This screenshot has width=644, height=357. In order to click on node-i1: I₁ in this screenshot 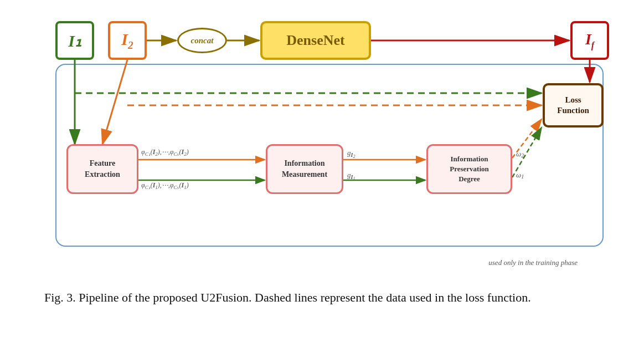, I will do `click(75, 40)`.